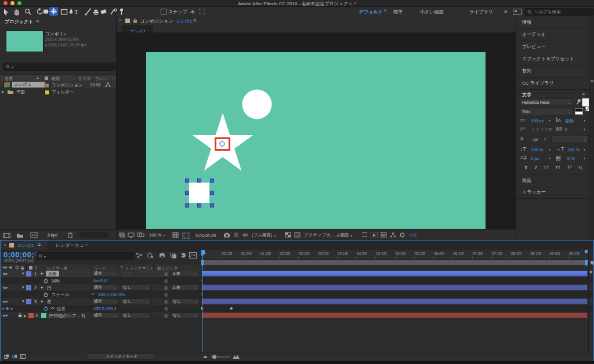  What do you see at coordinates (263, 235) in the screenshot?
I see `resolution-dropdown: (フル画質)▾` at bounding box center [263, 235].